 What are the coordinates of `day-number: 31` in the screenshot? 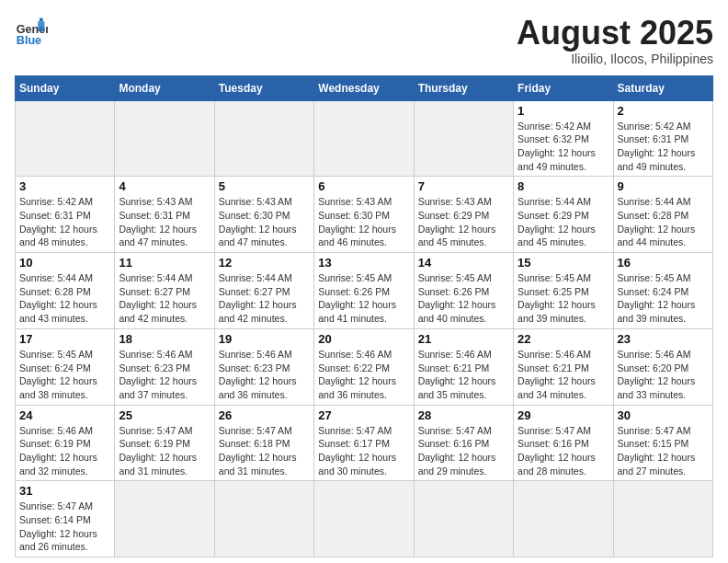 It's located at (64, 491).